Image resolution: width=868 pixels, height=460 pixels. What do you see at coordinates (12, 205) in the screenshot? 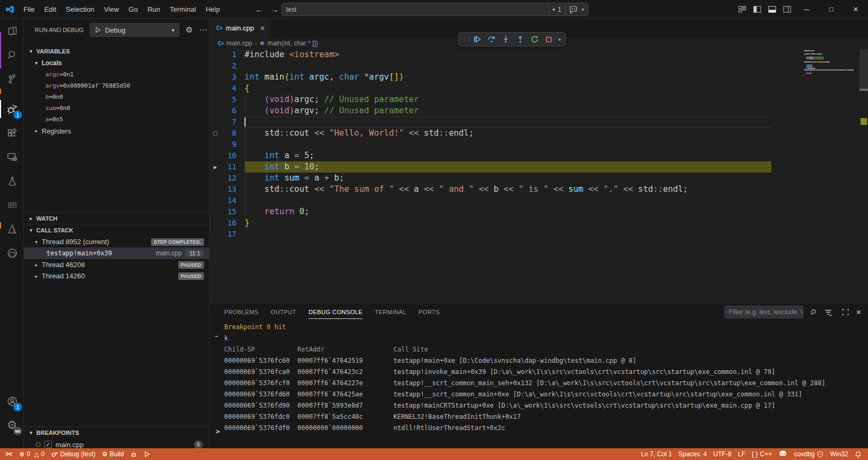
I see `hex-editor-icon` at bounding box center [12, 205].